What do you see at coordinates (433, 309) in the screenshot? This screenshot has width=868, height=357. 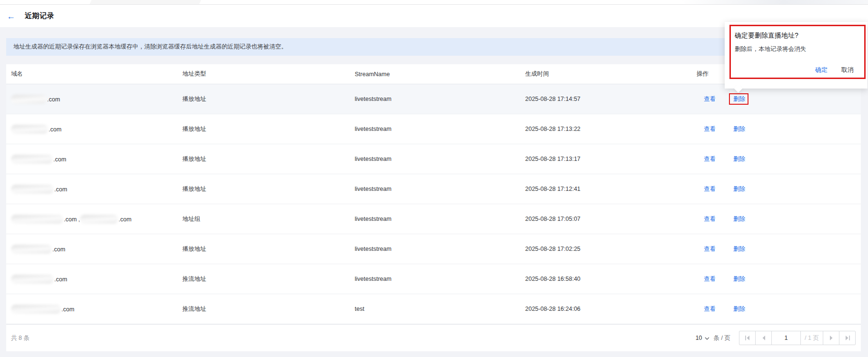 I see `table-row: .com 推流地址 test 2025-08-28 16:24:06 查看 删除` at bounding box center [433, 309].